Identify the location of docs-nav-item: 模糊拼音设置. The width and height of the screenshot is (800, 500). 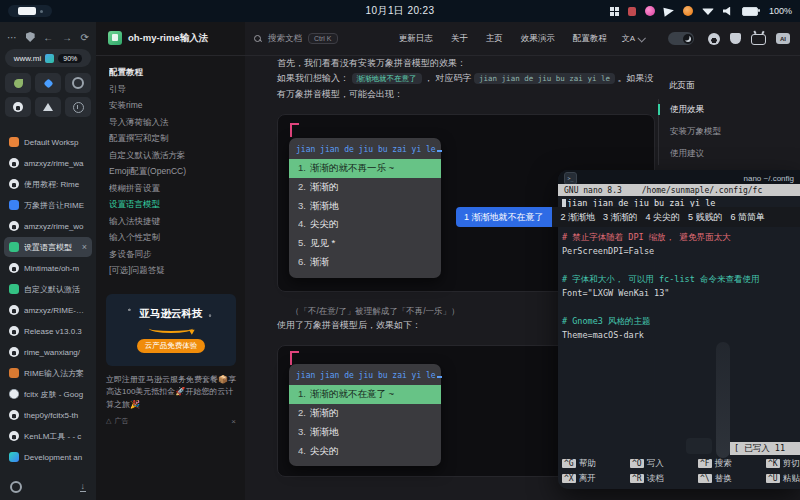
(174, 190).